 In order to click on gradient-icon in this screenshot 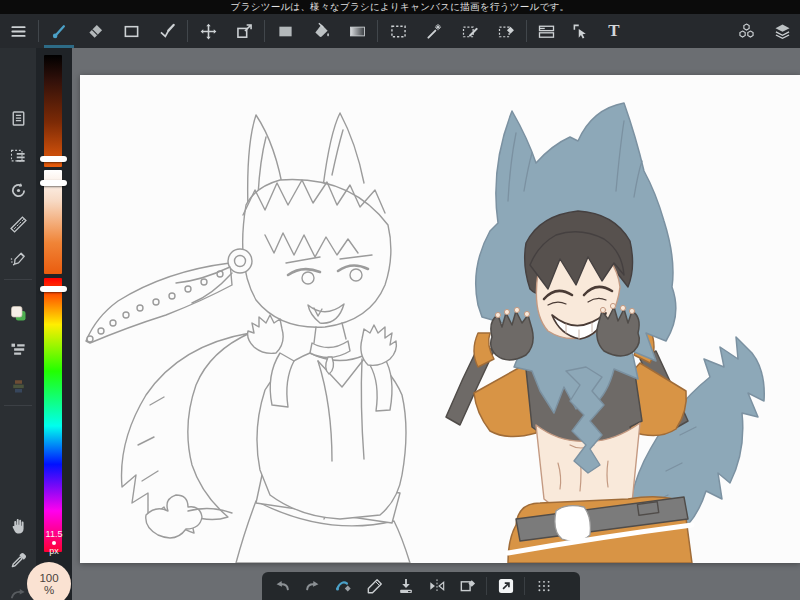, I will do `click(358, 32)`.